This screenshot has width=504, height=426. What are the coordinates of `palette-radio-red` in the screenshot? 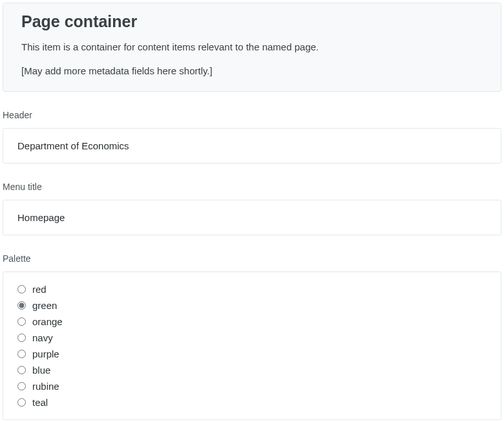 It's located at (22, 290).